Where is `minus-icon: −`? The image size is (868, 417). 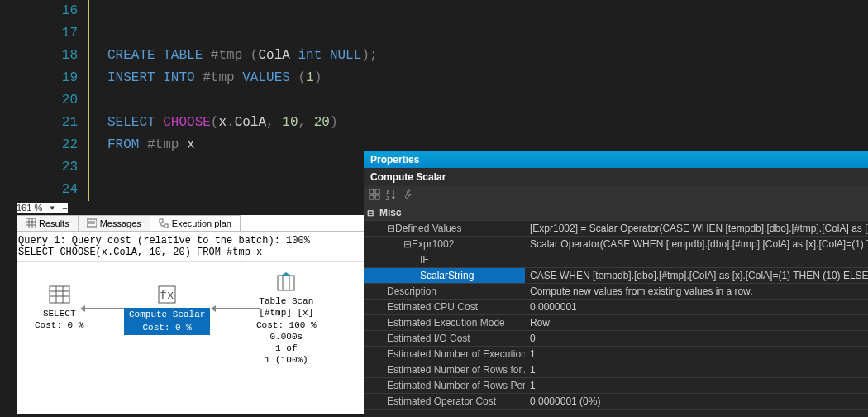
minus-icon: − is located at coordinates (64, 208).